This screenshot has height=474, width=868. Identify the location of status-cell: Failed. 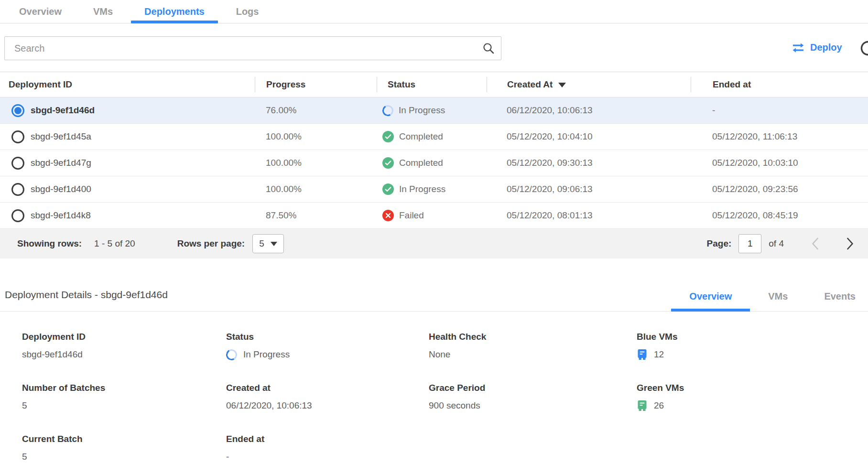
(432, 215).